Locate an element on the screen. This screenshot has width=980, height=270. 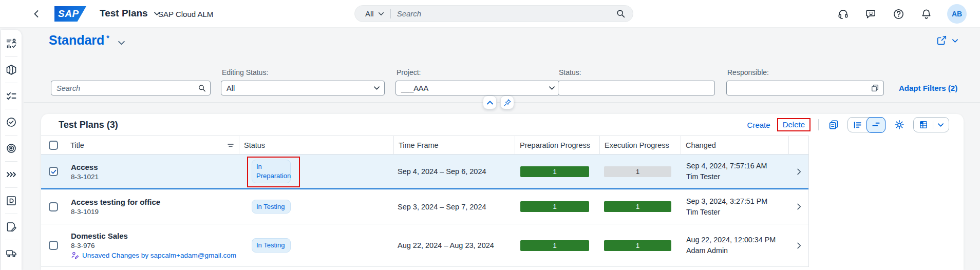
navigation-sidebar is located at coordinates (11, 150).